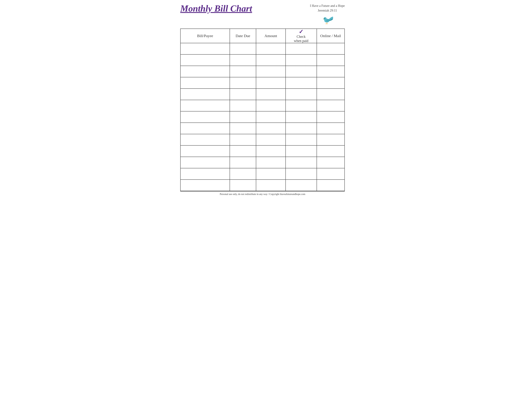 This screenshot has height=420, width=525. I want to click on header-right: I Have a Future and a Hope Jeremiah 29:1…, so click(327, 14).